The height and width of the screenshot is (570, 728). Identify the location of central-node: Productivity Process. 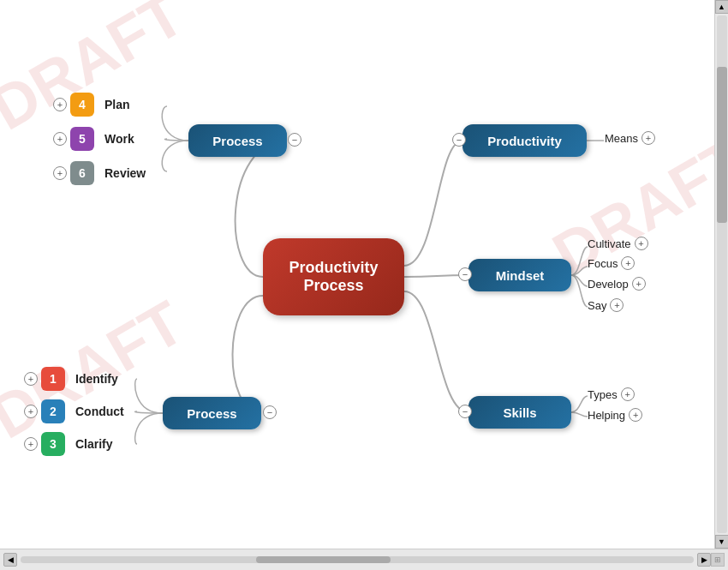
(334, 277).